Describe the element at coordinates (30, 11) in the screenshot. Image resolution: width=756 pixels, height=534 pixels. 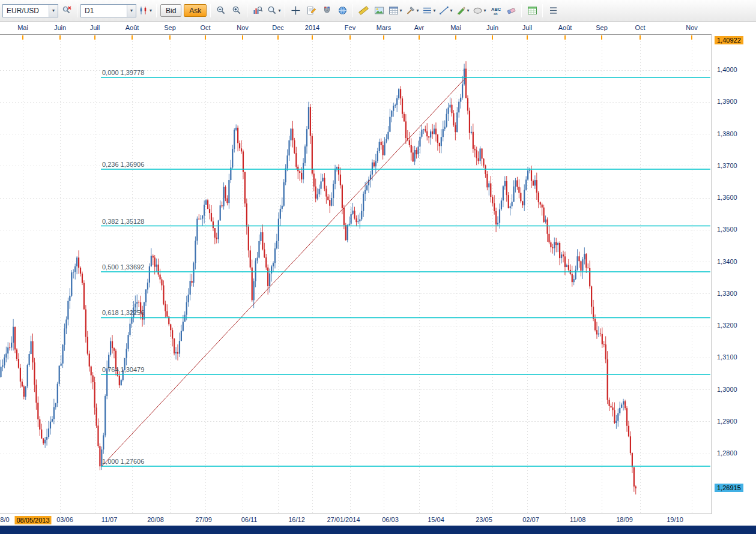
I see `symbol-combo: EUR/USD▾` at that location.